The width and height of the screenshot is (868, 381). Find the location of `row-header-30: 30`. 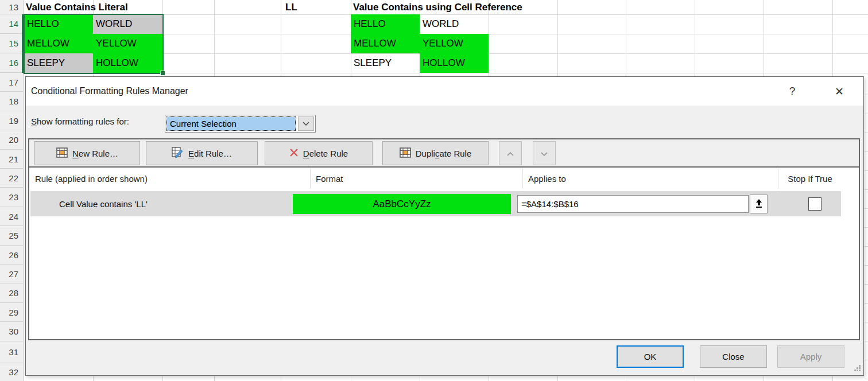

row-header-30: 30 is located at coordinates (11, 332).